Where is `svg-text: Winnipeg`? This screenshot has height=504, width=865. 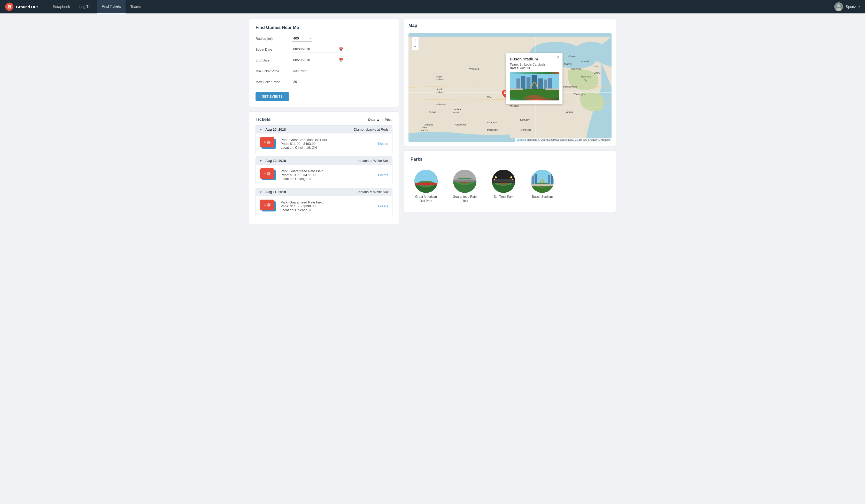
svg-text: Winnipeg is located at coordinates (474, 69).